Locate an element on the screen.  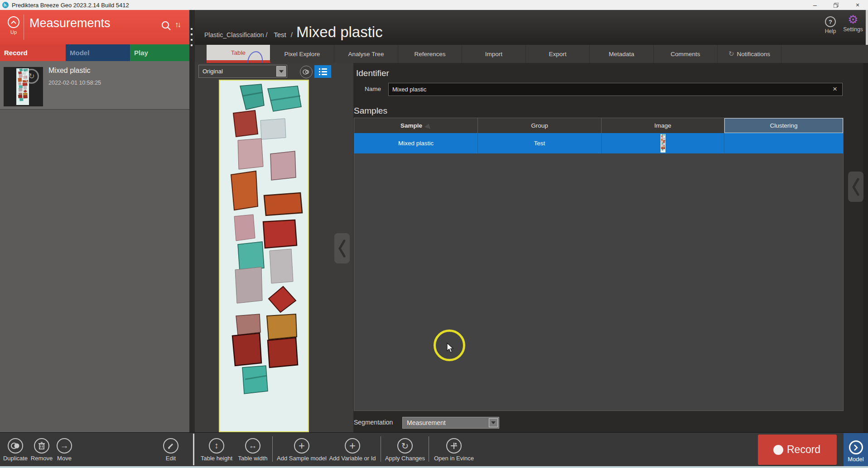
column-header-image: Image is located at coordinates (663, 126).